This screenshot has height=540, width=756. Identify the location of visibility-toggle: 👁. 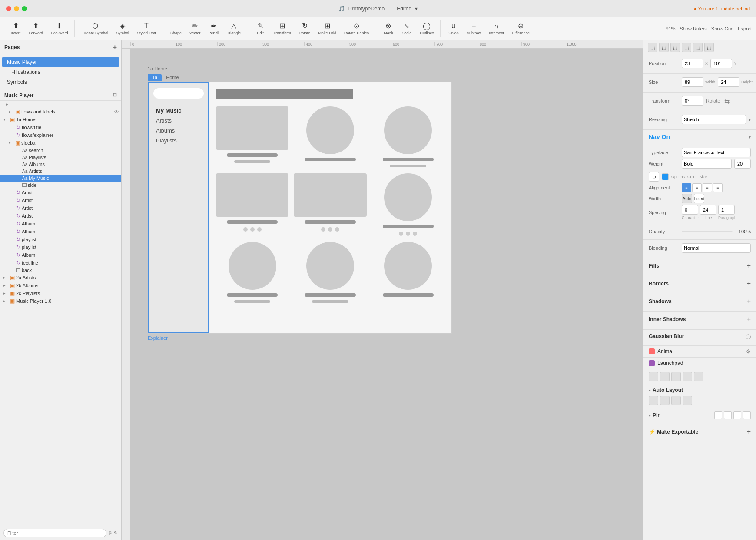
(118, 112).